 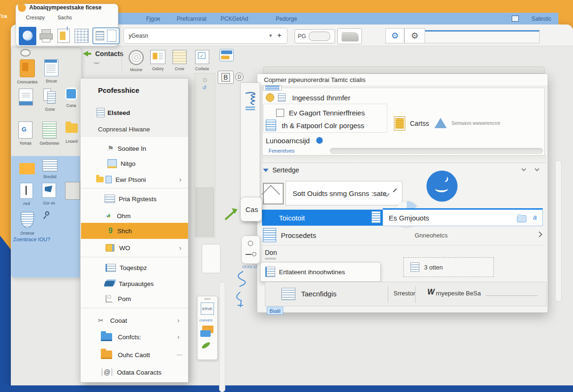 I want to click on semaavo-item: Semaavo wwwerencror, so click(x=467, y=123).